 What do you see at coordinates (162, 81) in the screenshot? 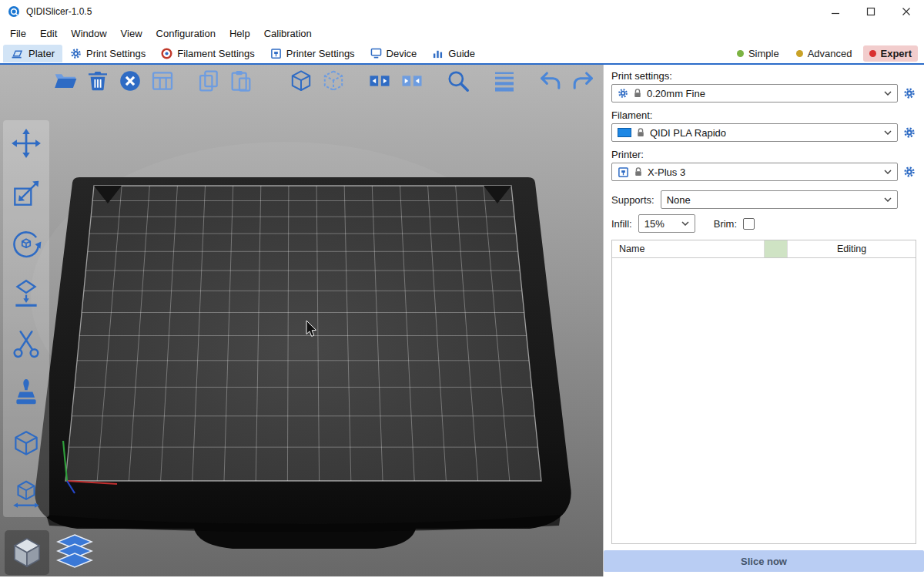
I see `arrange-button` at bounding box center [162, 81].